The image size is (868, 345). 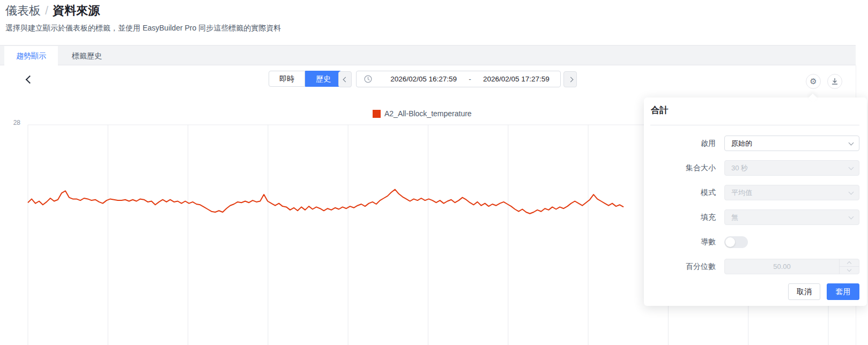 What do you see at coordinates (755, 193) in the screenshot?
I see `form-row-mode: 模式 平均值` at bounding box center [755, 193].